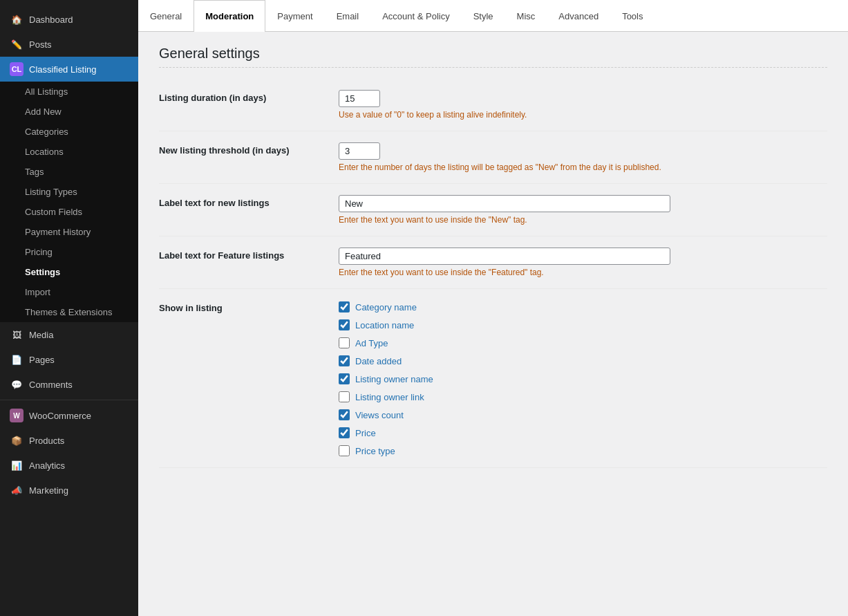 The height and width of the screenshot is (616, 848). Describe the element at coordinates (47, 441) in the screenshot. I see `sidebar-label-products: Products` at that location.